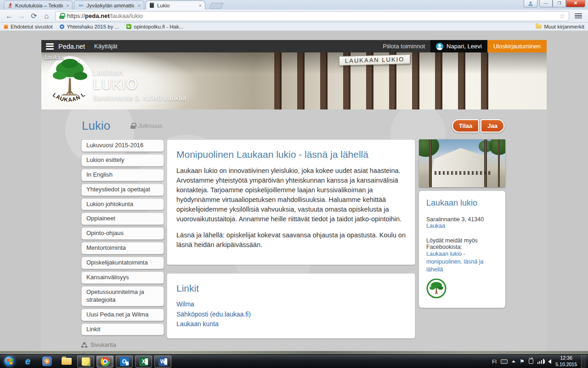 This screenshot has height=368, width=588. I want to click on bookmark-label: opintopolku.fi - Hak..., so click(158, 27).